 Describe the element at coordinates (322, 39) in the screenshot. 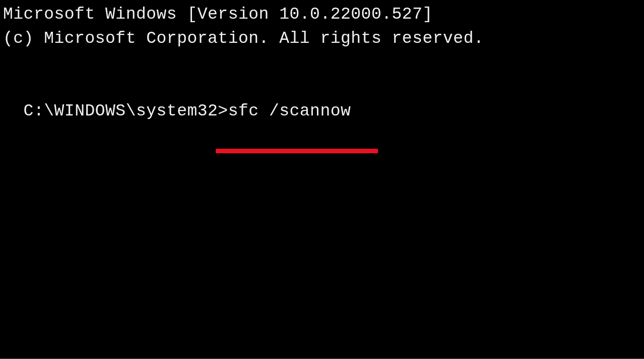

I see `copyright-line: (c) Microsoft Corporation. All rights re…` at that location.